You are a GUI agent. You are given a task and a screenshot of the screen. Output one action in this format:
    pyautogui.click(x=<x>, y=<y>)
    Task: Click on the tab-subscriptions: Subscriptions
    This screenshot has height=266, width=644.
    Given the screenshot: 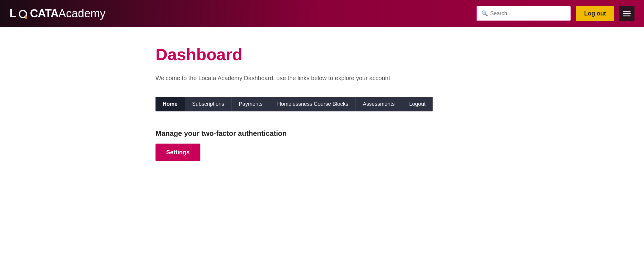 What is the action you would take?
    pyautogui.click(x=208, y=104)
    